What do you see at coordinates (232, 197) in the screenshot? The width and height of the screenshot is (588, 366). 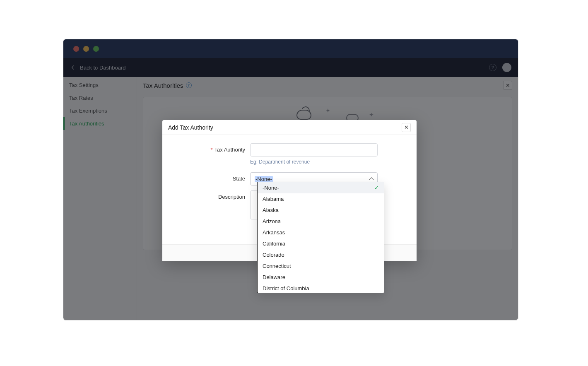 I see `description-label: Description` at bounding box center [232, 197].